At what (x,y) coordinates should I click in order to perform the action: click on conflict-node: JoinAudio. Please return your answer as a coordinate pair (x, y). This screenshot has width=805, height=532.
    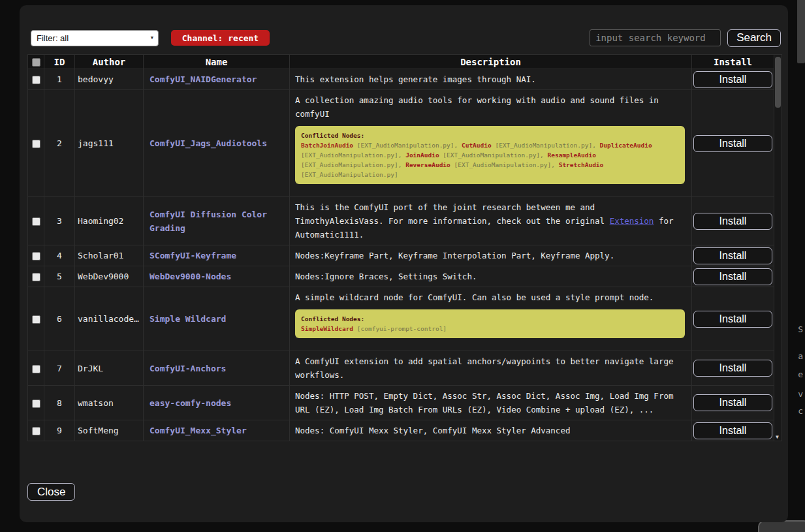
    Looking at the image, I should click on (422, 155).